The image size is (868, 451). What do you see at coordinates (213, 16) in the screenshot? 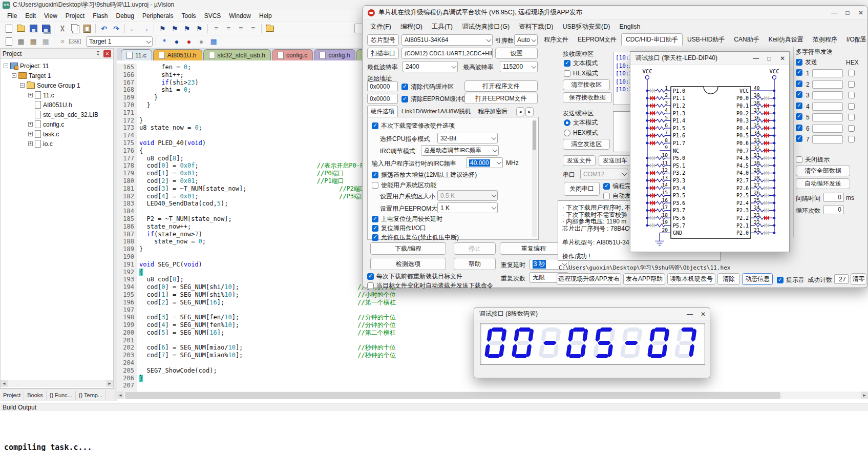
I see `menu-svcs: SVCS` at bounding box center [213, 16].